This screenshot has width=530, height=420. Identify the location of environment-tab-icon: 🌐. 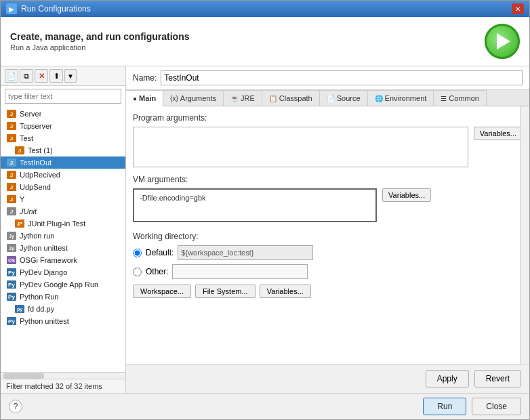
(379, 99).